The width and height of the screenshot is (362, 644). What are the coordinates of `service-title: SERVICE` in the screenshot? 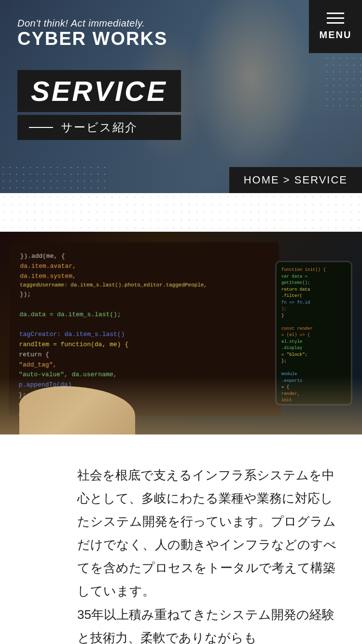 It's located at (99, 91).